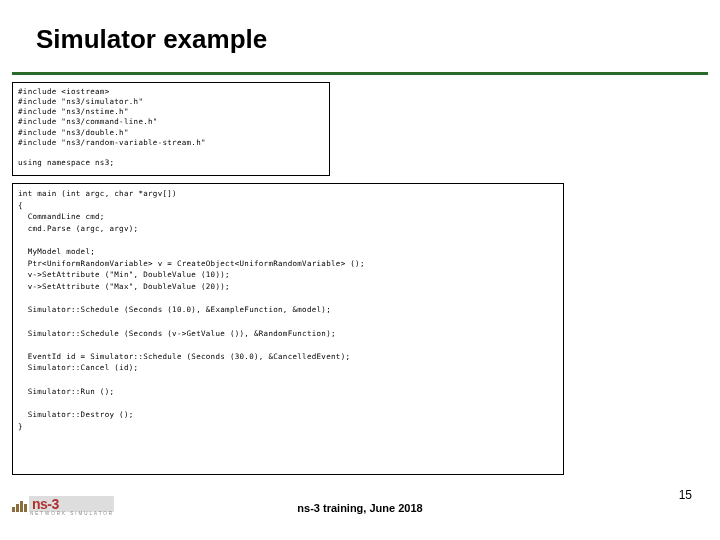  Describe the element at coordinates (72, 504) in the screenshot. I see `logo-text: ns-3` at that location.